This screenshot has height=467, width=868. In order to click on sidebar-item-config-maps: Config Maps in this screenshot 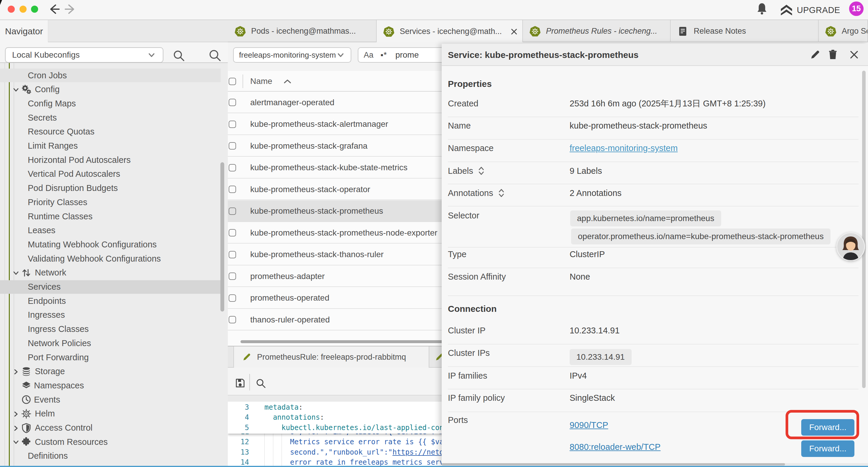, I will do `click(111, 104)`.